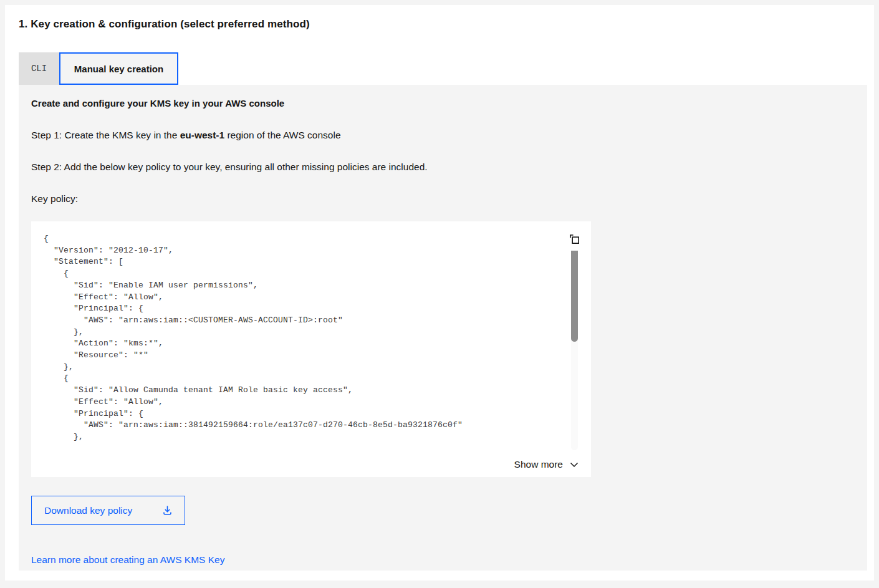  What do you see at coordinates (546, 465) in the screenshot?
I see `show-more-button: Show more` at bounding box center [546, 465].